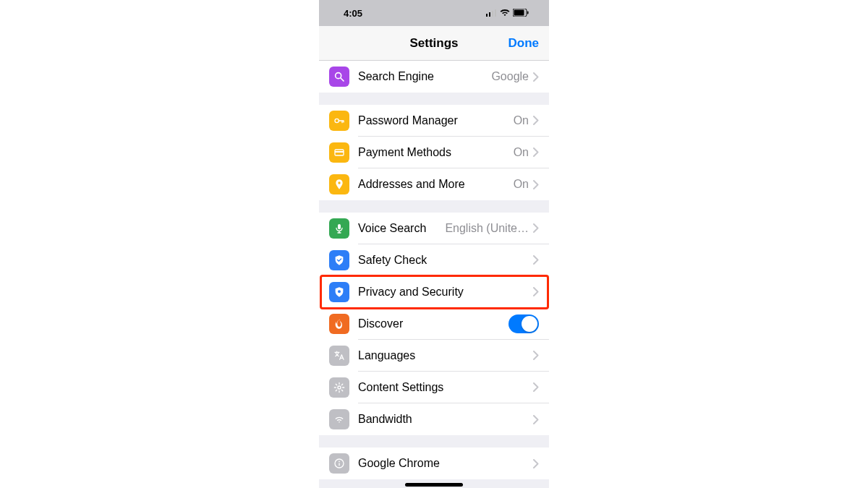 The height and width of the screenshot is (488, 868). I want to click on bandwidth-row: Bandwidth, so click(434, 419).